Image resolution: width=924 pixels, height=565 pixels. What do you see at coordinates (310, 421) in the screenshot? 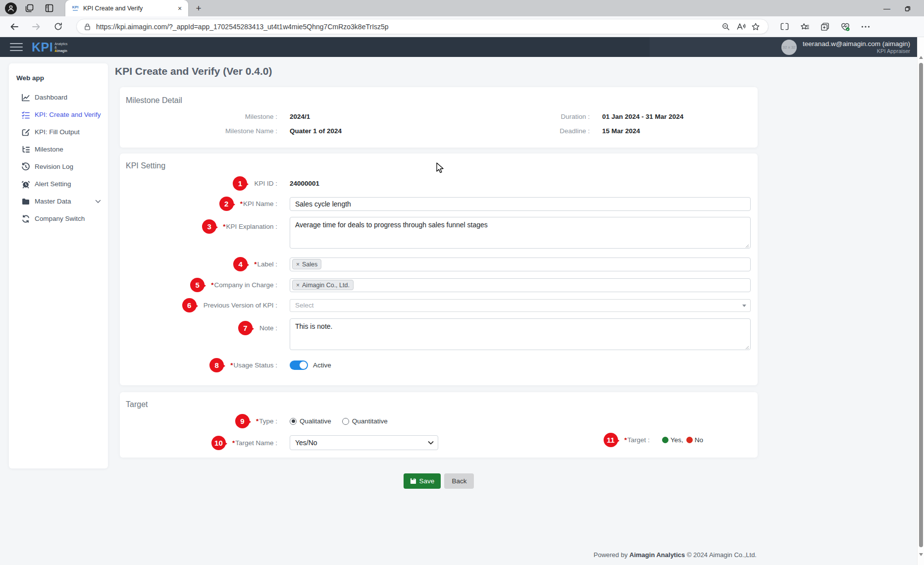
I see `radio-qualitative: Qualitative` at bounding box center [310, 421].